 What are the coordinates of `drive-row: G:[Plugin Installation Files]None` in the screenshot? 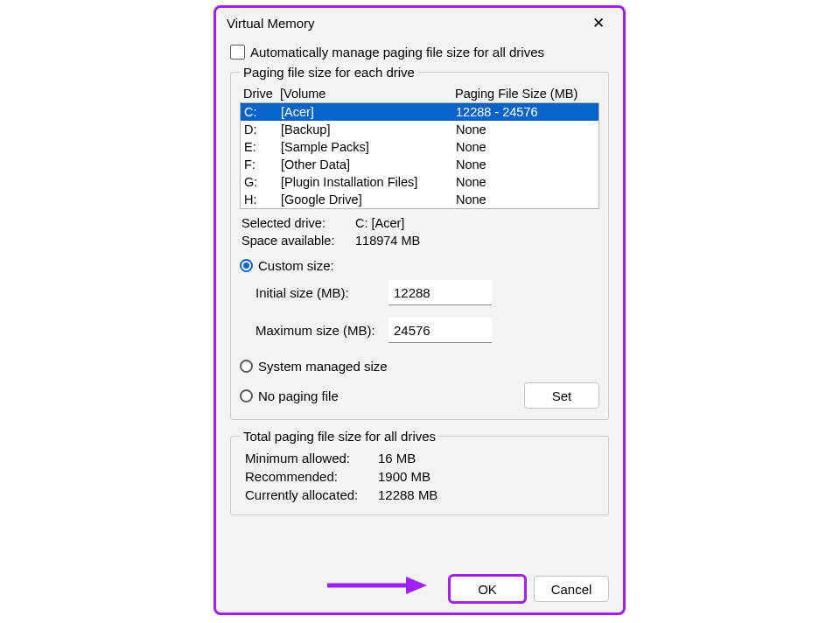 It's located at (420, 182).